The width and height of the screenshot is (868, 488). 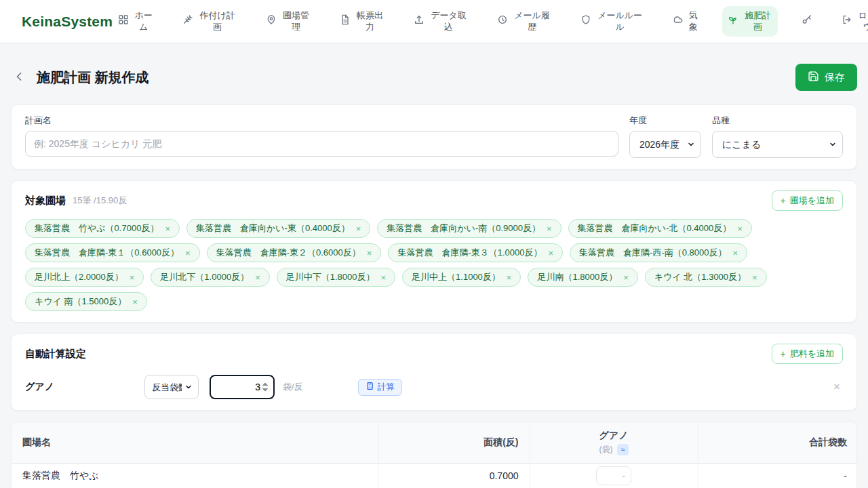 I want to click on field-chip-label: 集落営農 倉庫隣-東２（0.6000反）, so click(x=289, y=253).